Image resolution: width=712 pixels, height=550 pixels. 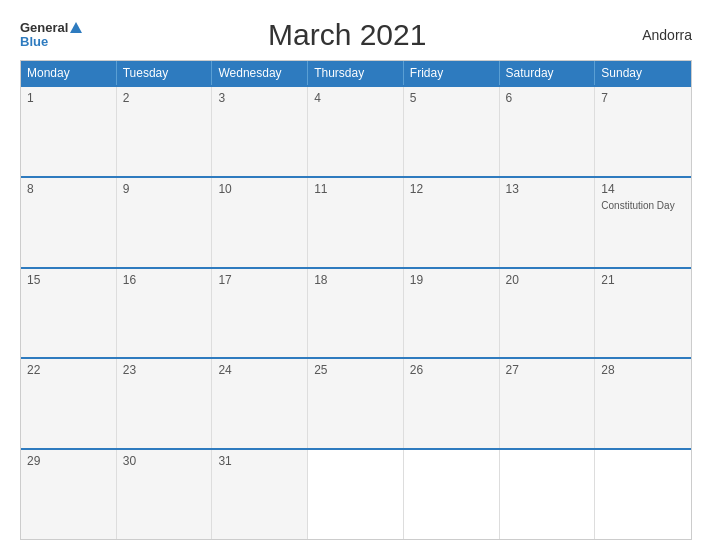 I want to click on day-30: 30, so click(x=165, y=494).